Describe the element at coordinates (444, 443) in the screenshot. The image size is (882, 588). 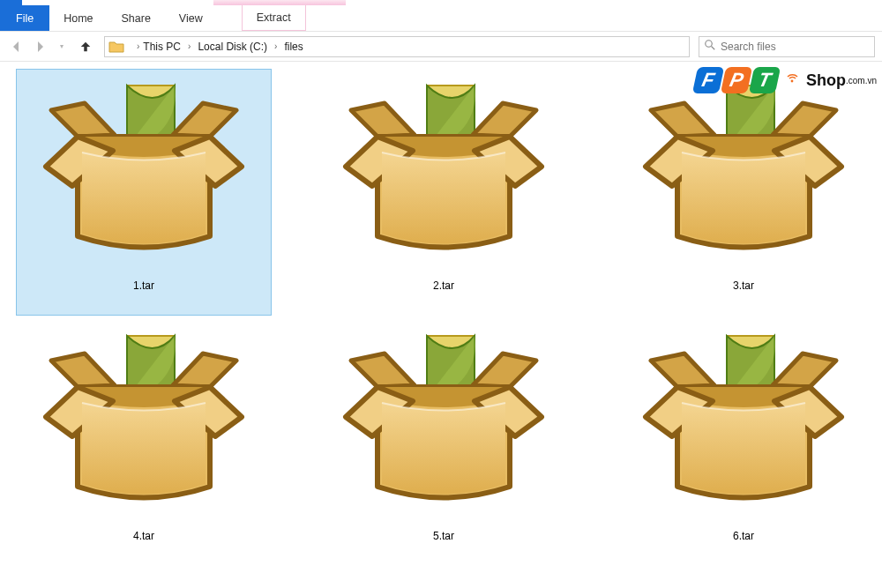
I see `file-item: 5.tar` at that location.